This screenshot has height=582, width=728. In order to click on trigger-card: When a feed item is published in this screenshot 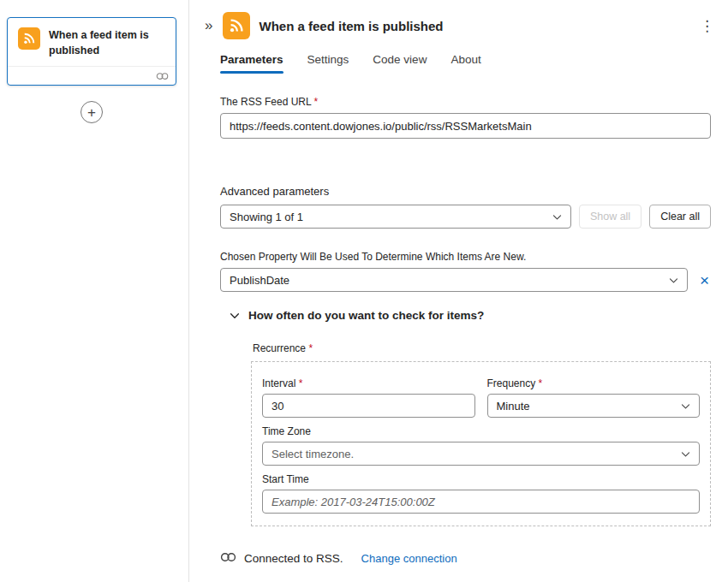, I will do `click(92, 51)`.